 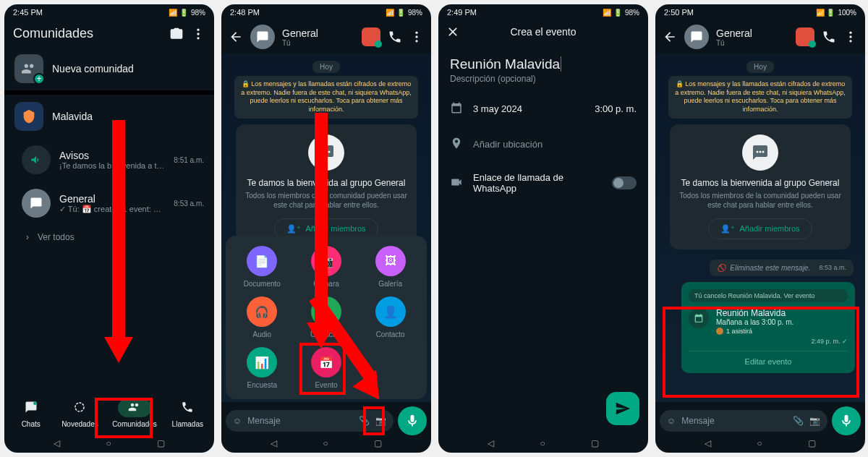 I want to click on page-title: Comunidades, so click(x=88, y=33).